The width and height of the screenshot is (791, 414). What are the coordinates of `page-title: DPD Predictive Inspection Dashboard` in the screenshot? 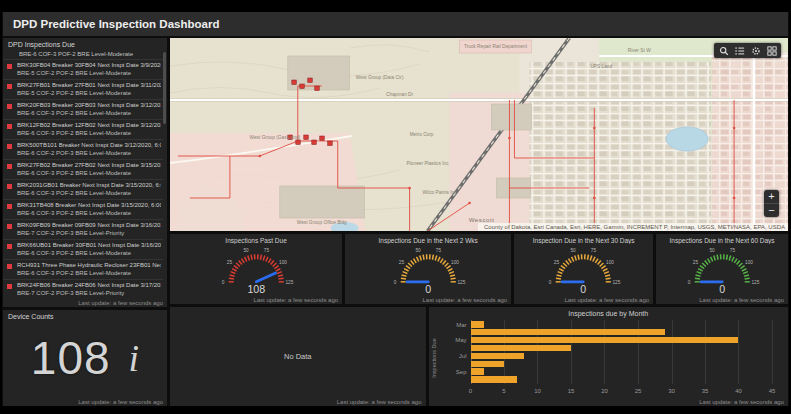 It's located at (116, 24).